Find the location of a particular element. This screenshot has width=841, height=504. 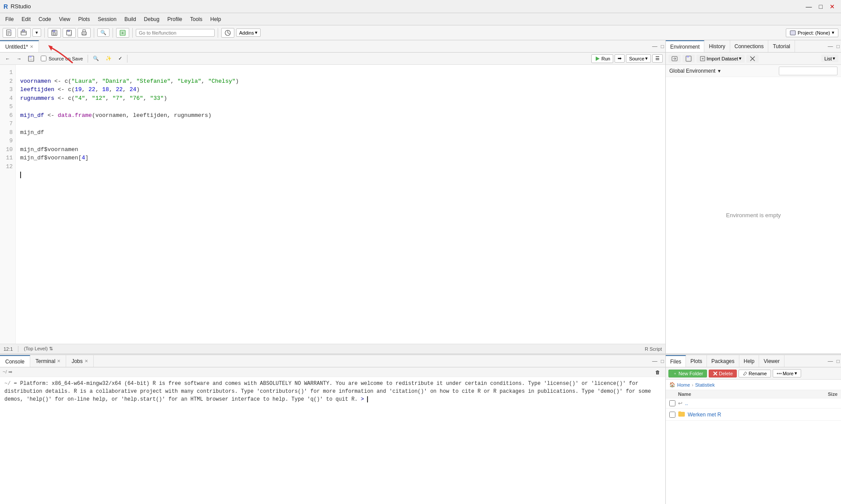

files-tab-help: Help is located at coordinates (749, 361).